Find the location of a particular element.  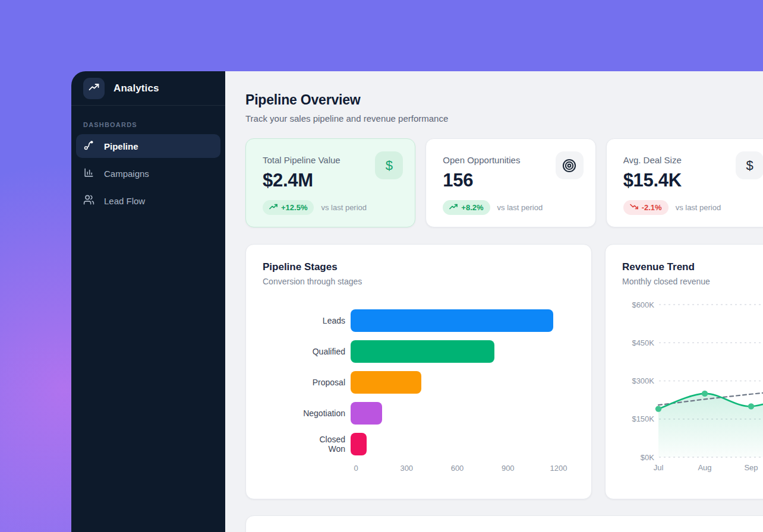

x-axis-tick: 300 is located at coordinates (406, 468).